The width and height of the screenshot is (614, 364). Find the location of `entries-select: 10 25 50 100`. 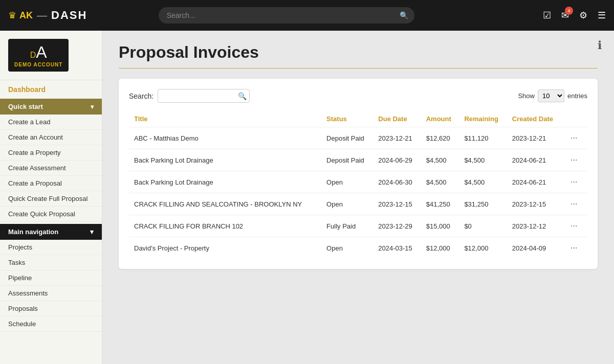

entries-select: 10 25 50 100 is located at coordinates (551, 96).